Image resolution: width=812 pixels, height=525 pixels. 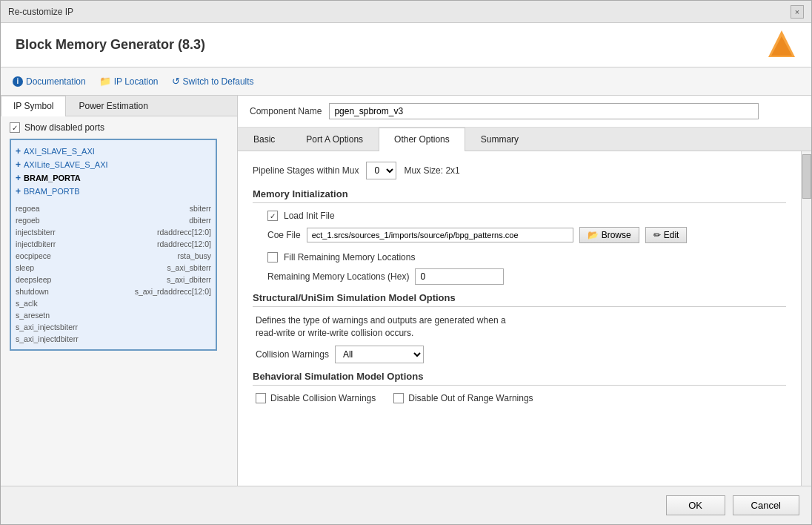 I want to click on folder-icon: 📁, so click(x=105, y=82).